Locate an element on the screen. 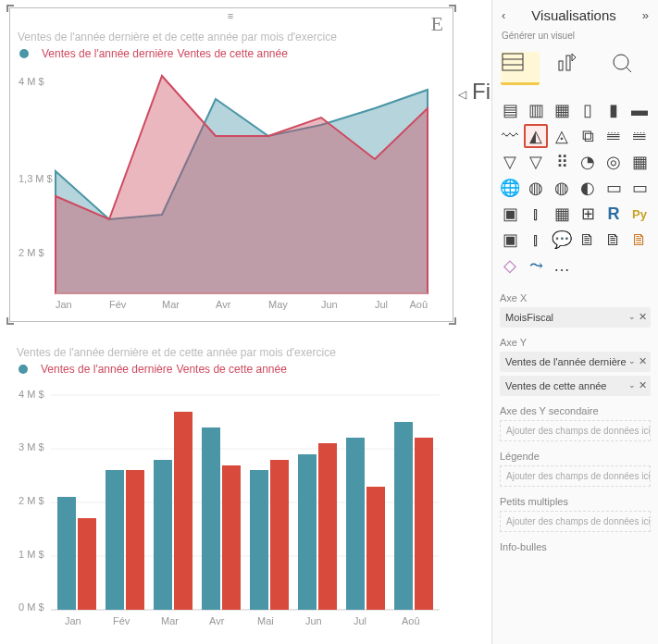  viz-matrix-icon: ⊞ is located at coordinates (588, 214).